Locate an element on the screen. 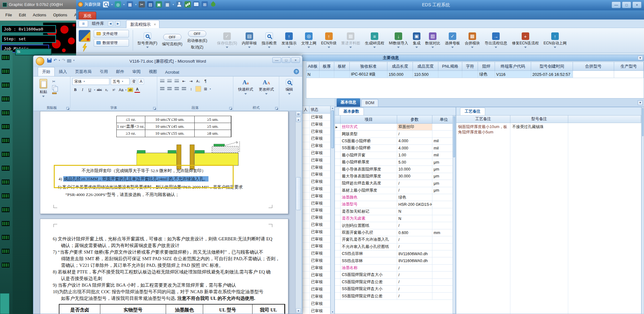  font-color-icon: A is located at coordinates (137, 90).